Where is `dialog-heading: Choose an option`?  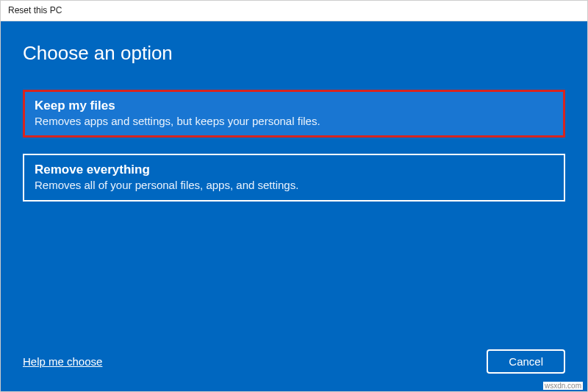 dialog-heading: Choose an option is located at coordinates (294, 53).